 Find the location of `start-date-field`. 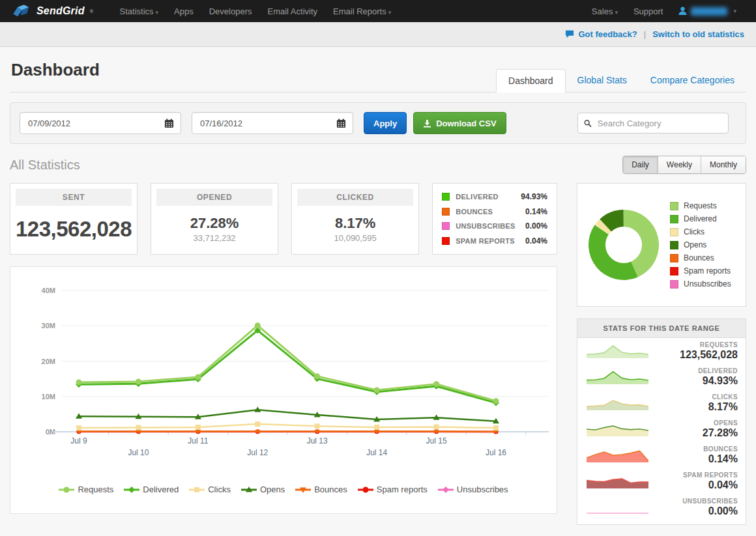

start-date-field is located at coordinates (100, 123).